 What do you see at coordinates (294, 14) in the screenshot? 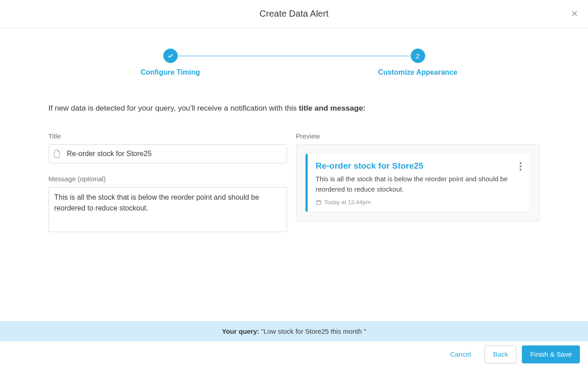
I see `dialog-header: Create Data Alert` at bounding box center [294, 14].